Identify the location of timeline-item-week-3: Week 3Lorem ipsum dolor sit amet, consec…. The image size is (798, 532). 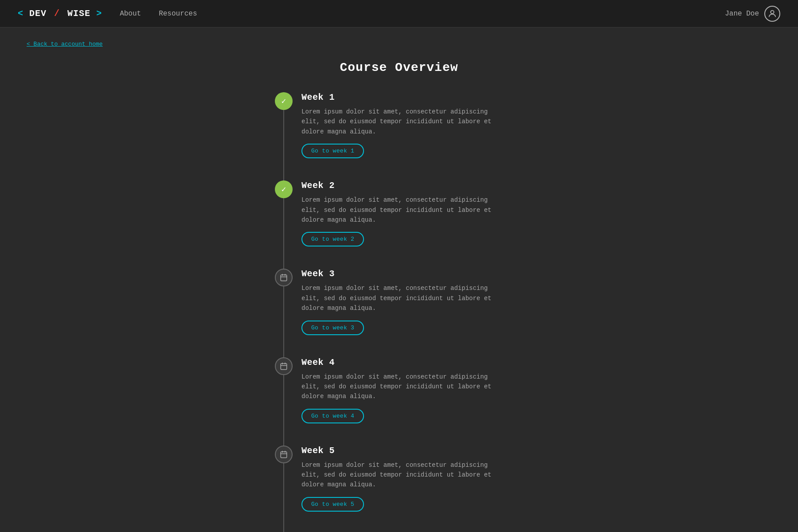
(412, 301).